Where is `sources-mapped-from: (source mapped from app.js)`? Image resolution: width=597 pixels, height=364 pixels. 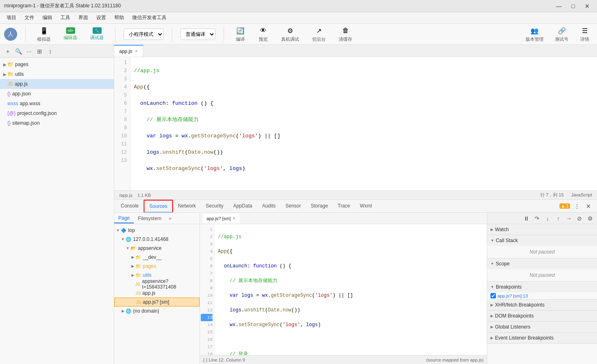 sources-mapped-from: (source mapped from app.js) is located at coordinates (455, 360).